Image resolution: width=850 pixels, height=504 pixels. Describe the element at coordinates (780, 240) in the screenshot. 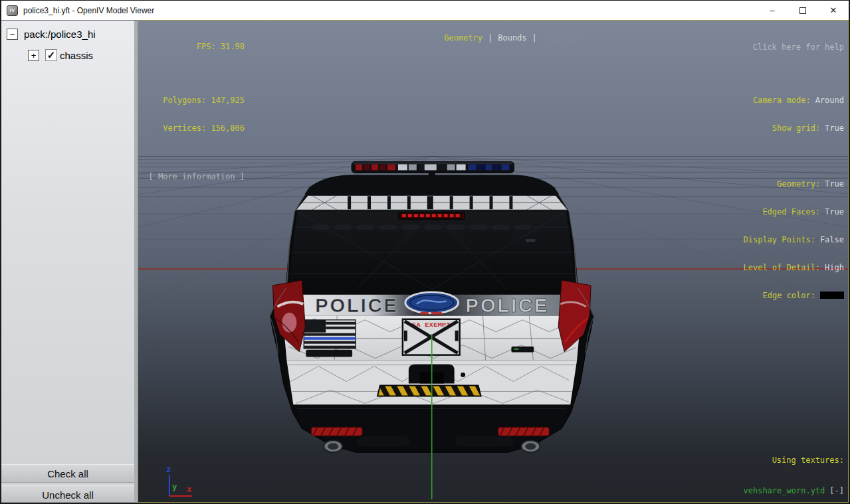

I see `display-points-label: Display Points:` at that location.